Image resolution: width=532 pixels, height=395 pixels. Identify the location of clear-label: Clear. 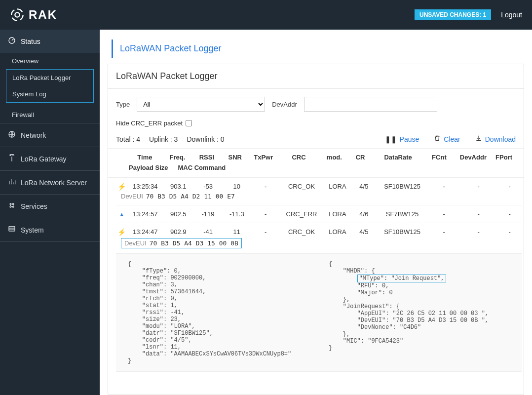
(452, 139).